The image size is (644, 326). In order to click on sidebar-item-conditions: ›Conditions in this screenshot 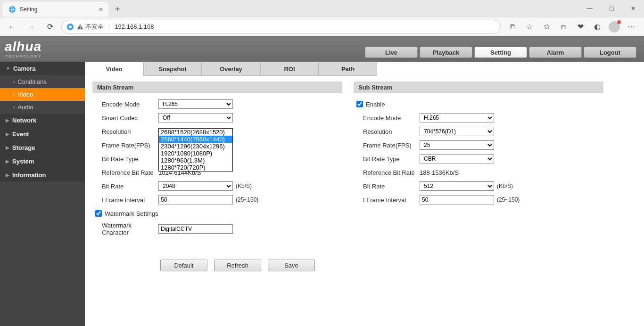, I will do `click(42, 82)`.